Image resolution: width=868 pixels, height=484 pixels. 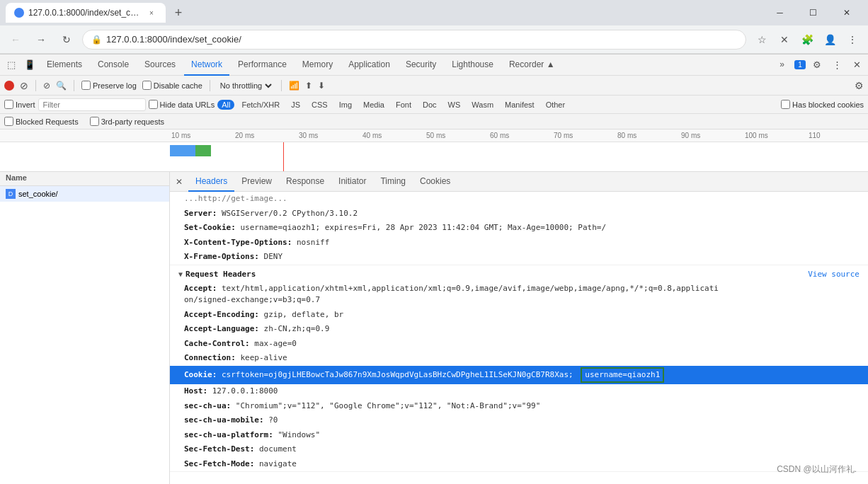 What do you see at coordinates (210, 86) in the screenshot?
I see `toolbar-separator3` at bounding box center [210, 86].